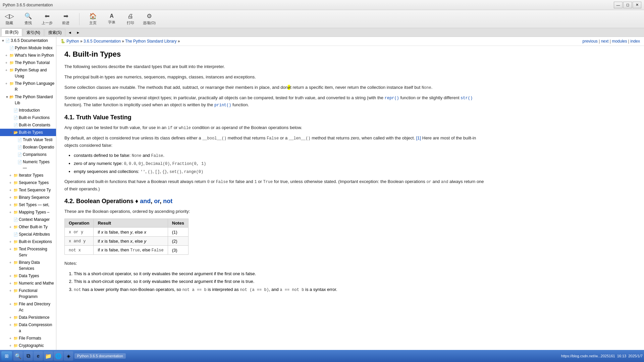  Describe the element at coordinates (637, 5) in the screenshot. I see `close-button: ✕` at that location.